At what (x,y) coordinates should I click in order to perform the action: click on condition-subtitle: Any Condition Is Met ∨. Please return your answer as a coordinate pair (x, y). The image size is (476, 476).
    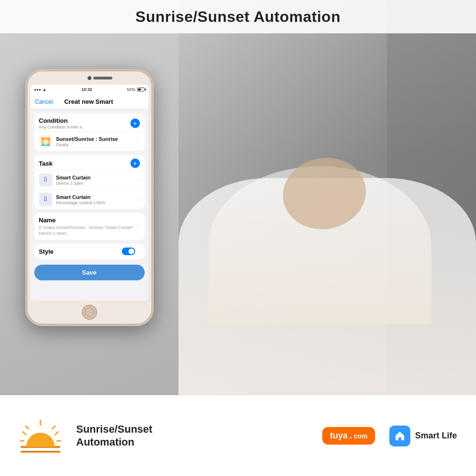
    Looking at the image, I should click on (61, 127).